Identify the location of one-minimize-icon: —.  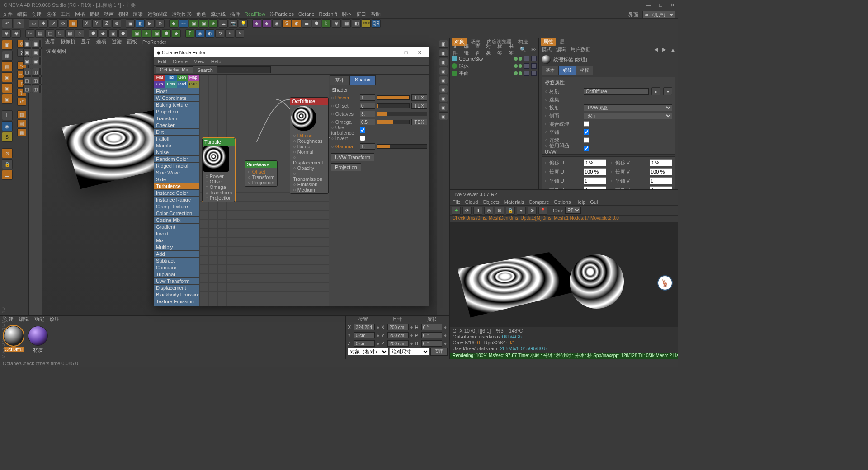
(392, 52).